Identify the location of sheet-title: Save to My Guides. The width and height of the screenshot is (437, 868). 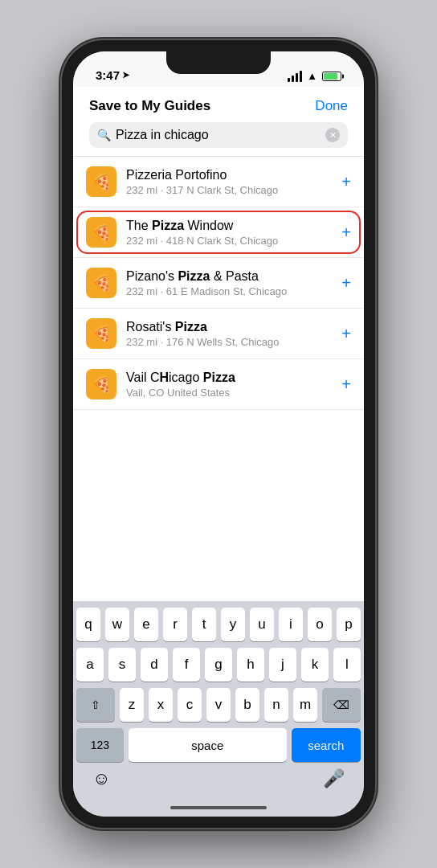
(149, 106).